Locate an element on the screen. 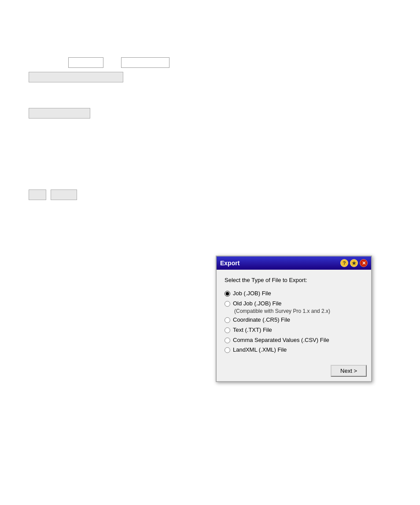 This screenshot has height=505, width=420. label-csv: Comma Separated Values (.CSV) File is located at coordinates (281, 340).